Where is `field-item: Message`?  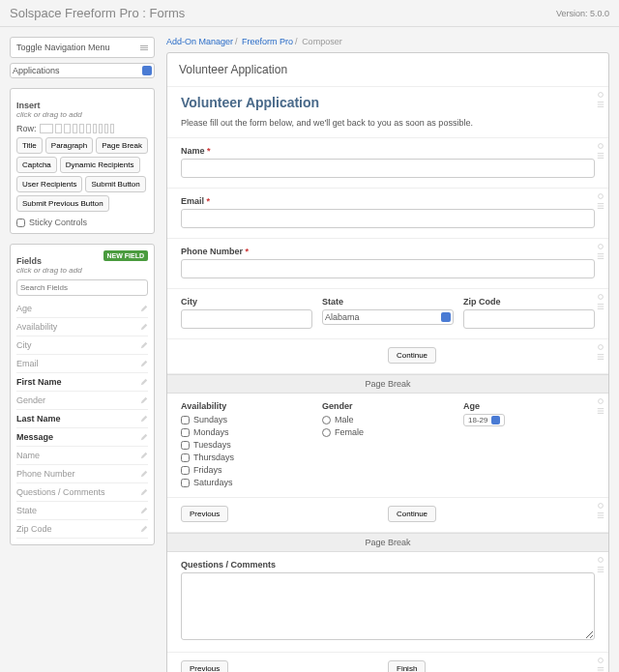
field-item: Message is located at coordinates (82, 437).